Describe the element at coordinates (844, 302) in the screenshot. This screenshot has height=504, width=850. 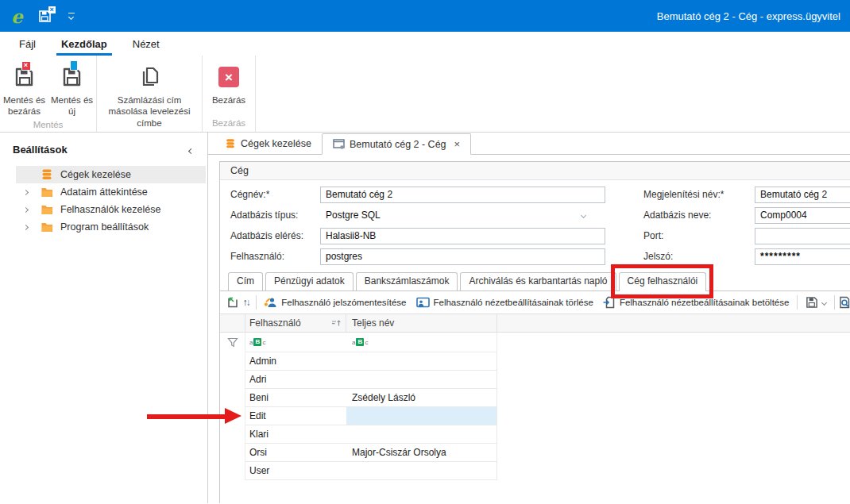
I see `preview-button` at that location.